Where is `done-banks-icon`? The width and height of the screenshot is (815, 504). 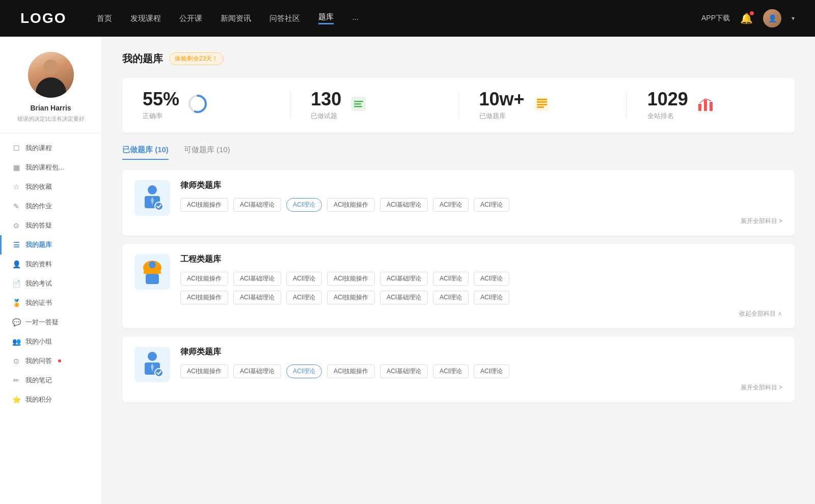 done-banks-icon is located at coordinates (542, 106).